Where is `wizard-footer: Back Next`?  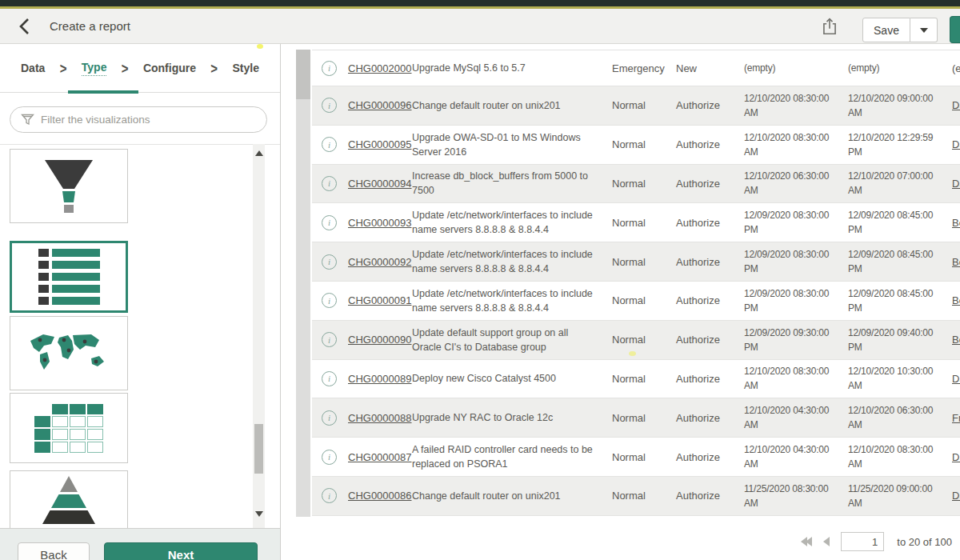 wizard-footer: Back Next is located at coordinates (140, 544).